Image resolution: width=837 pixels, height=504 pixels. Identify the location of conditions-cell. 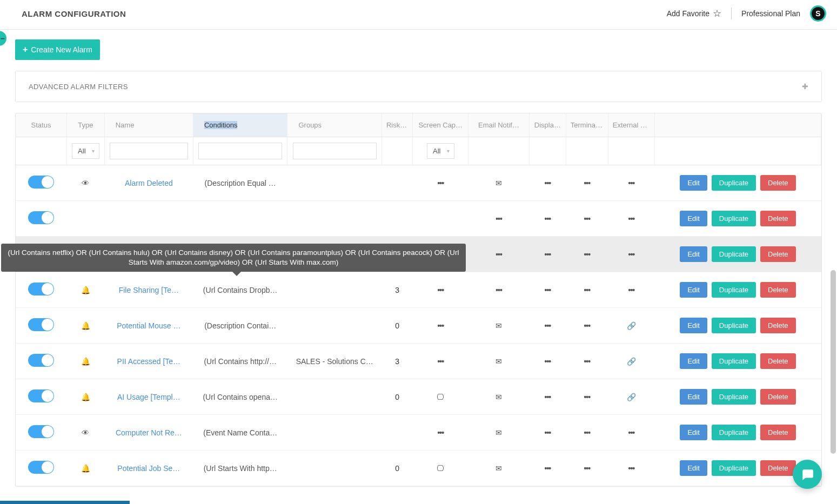
(240, 219).